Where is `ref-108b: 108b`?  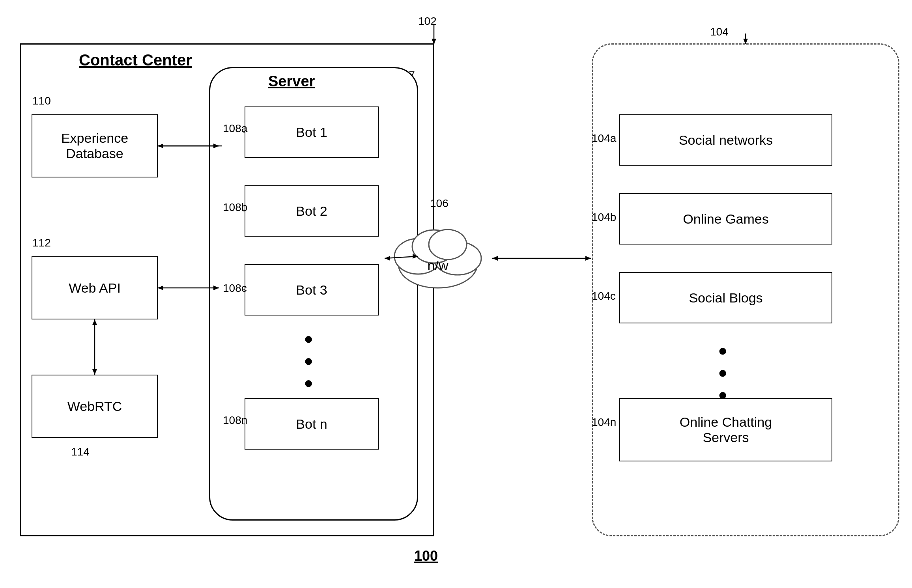 ref-108b: 108b is located at coordinates (235, 207).